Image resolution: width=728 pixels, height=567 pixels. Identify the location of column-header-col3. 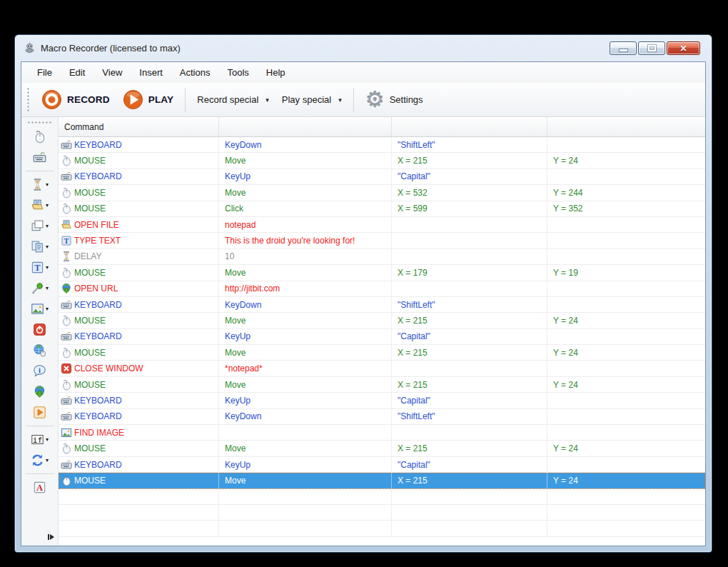
(627, 127).